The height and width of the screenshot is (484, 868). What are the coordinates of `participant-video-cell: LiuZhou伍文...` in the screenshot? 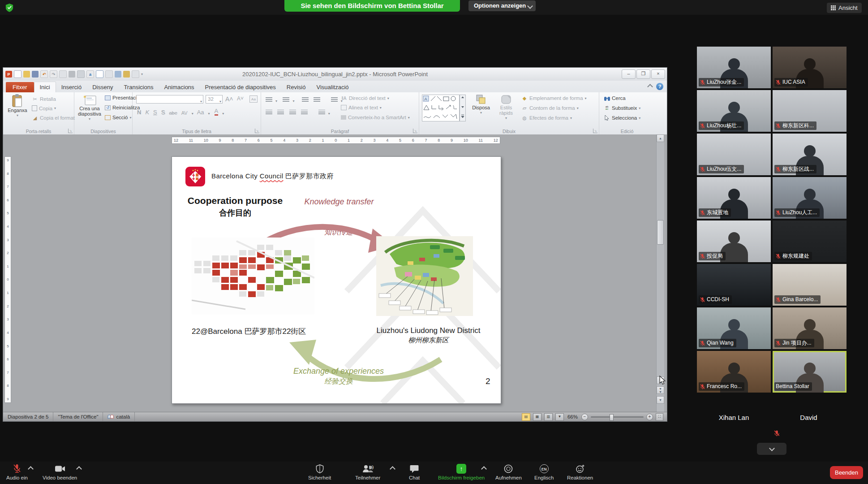 It's located at (734, 154).